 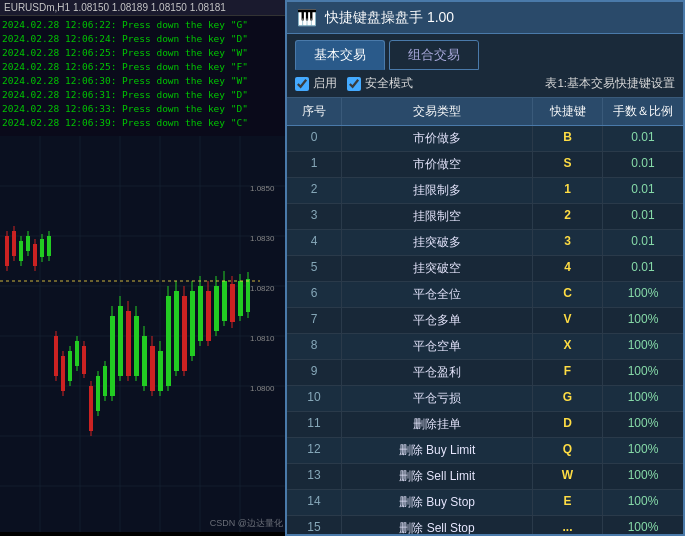 I want to click on safe-mode-checkbox, so click(x=354, y=84).